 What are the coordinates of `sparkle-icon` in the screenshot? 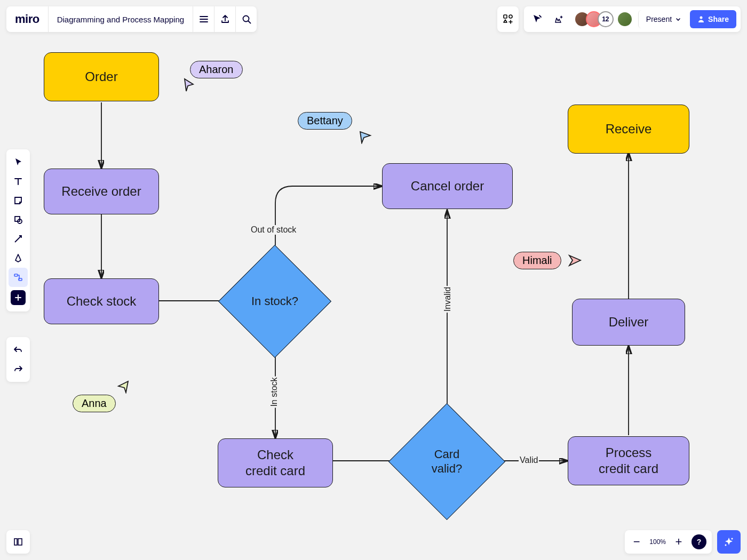 It's located at (729, 542).